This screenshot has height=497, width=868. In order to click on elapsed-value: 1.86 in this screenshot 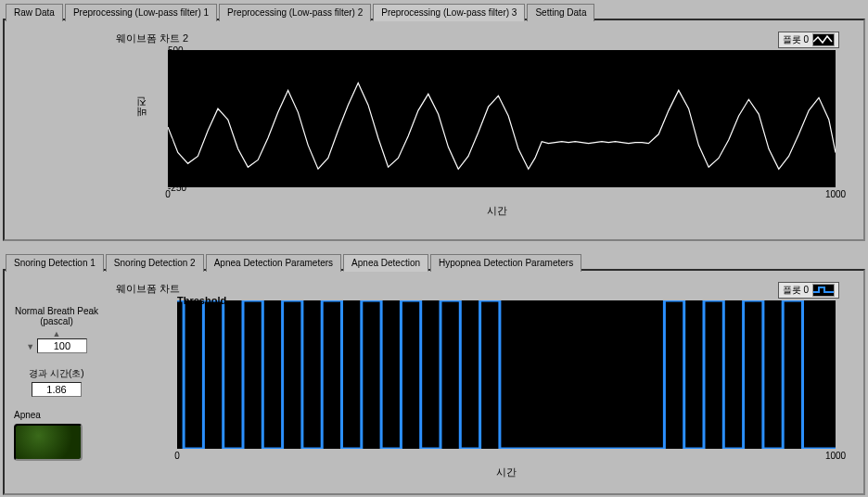, I will do `click(57, 389)`.